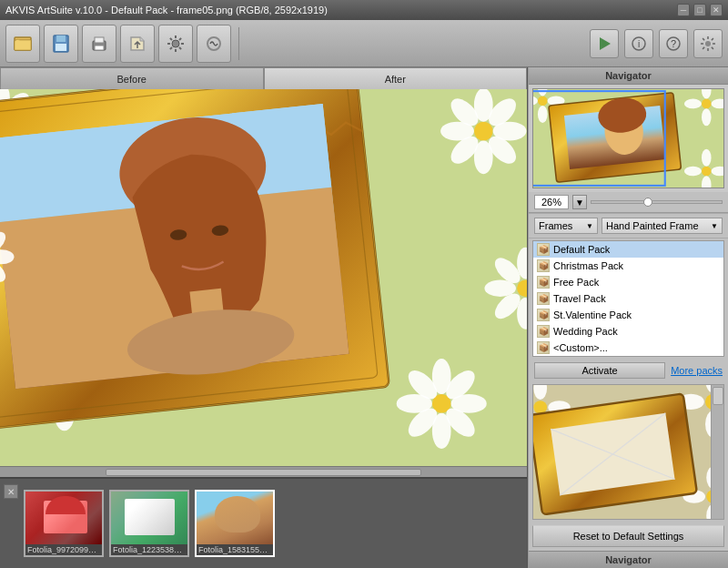 Image resolution: width=728 pixels, height=568 pixels. Describe the element at coordinates (628, 348) in the screenshot. I see `pack-item-custom: 📦 <Custom>...` at that location.